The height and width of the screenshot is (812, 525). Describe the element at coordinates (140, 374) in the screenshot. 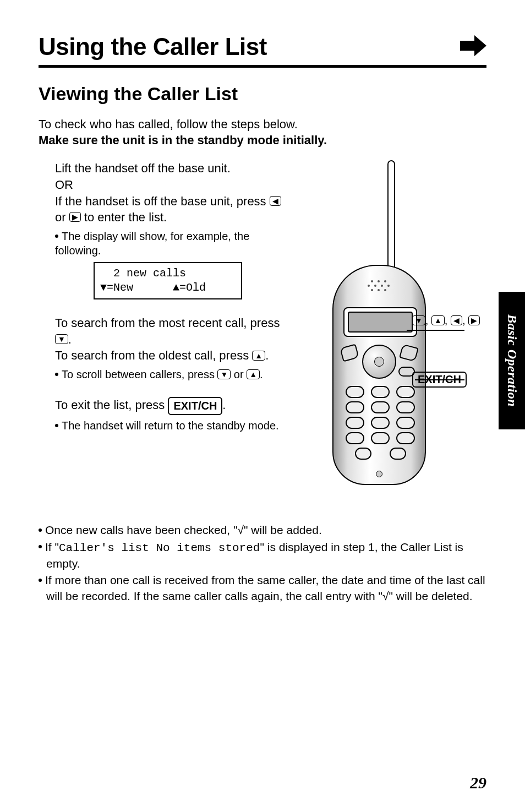

I see `step-2-suba: To scroll between callers, press` at that location.